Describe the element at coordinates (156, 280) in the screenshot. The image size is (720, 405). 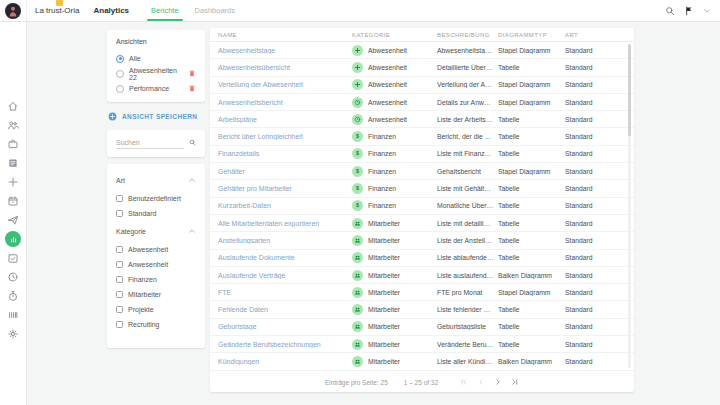
I see `checkbox-option: Finanzen` at that location.